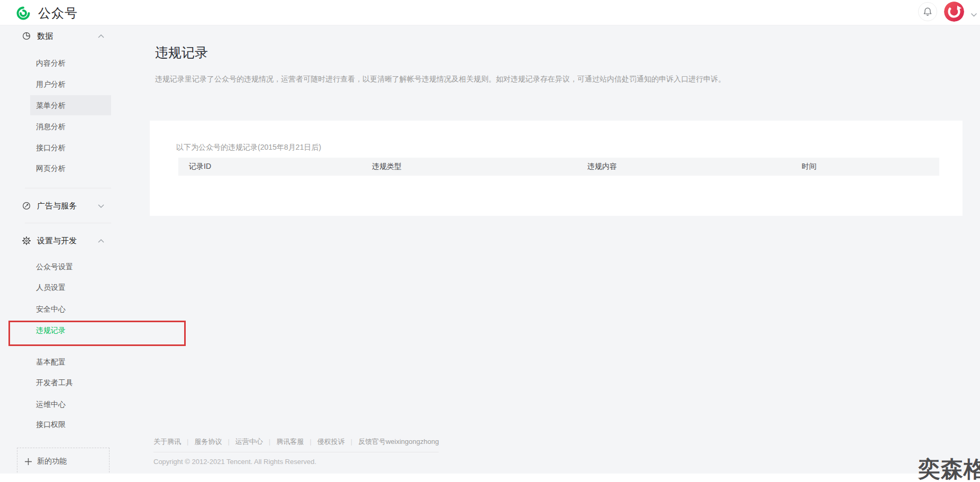 The image size is (980, 482). I want to click on footer-link-about-tencent: 关于腾讯, so click(167, 441).